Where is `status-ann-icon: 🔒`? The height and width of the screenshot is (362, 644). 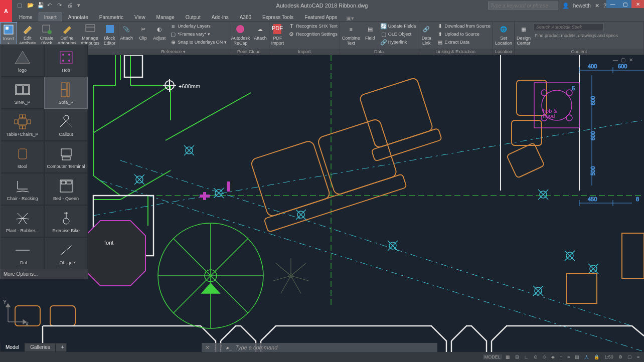 status-ann-icon: 🔒 is located at coordinates (597, 357).